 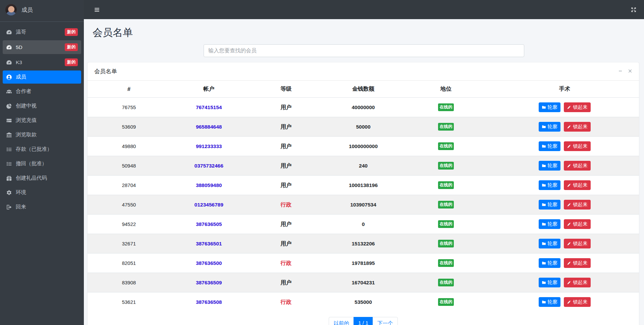 I want to click on sidebar-toggle-button, so click(x=97, y=10).